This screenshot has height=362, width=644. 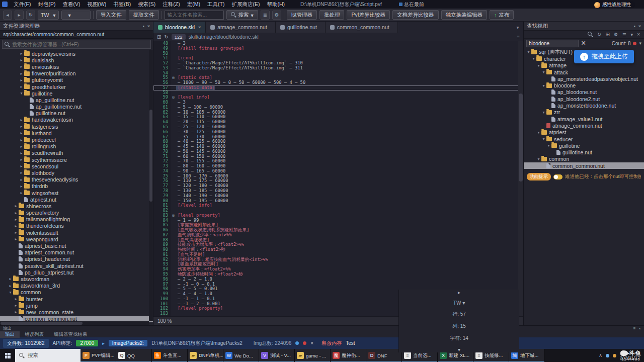 What do you see at coordinates (518, 27) in the screenshot?
I see `tab-list-icon: ▾` at bounding box center [518, 27].